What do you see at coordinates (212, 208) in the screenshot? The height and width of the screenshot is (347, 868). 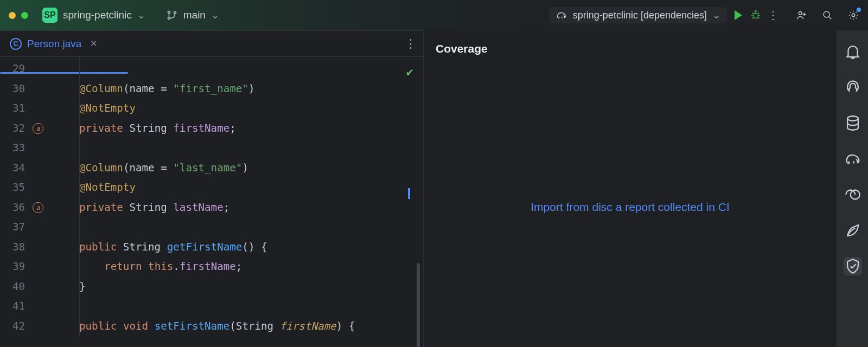 I see `code-line: 36aprivate String lastName;` at bounding box center [212, 208].